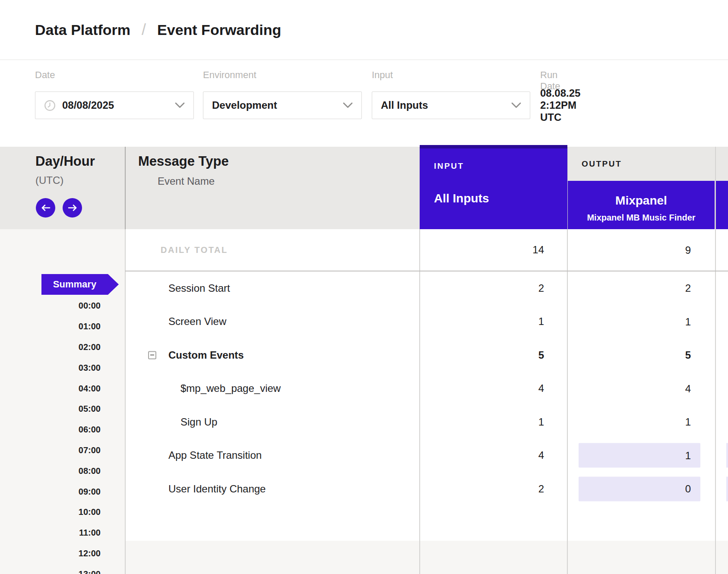  Describe the element at coordinates (639, 456) in the screenshot. I see `output-count-highlighted: 1` at that location.